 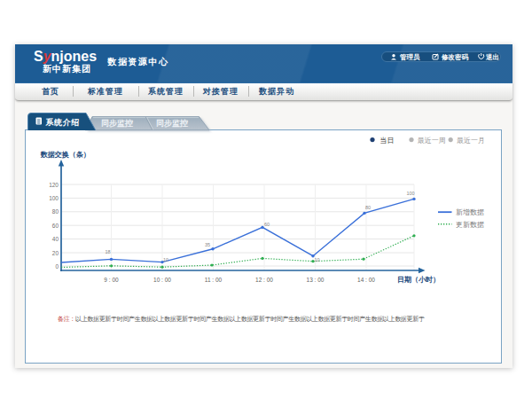 I want to click on svg-text: 11 : 00, so click(x=214, y=280).